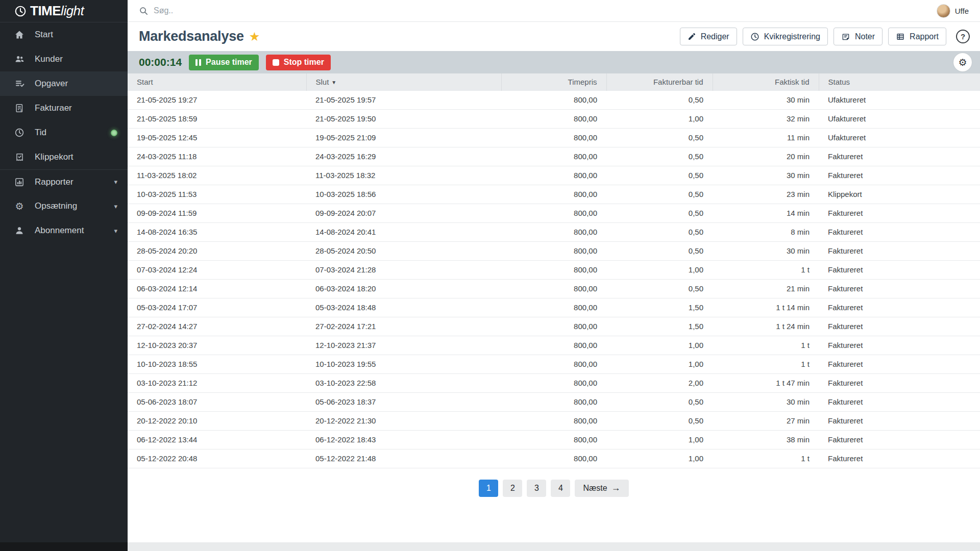 This screenshot has height=551, width=980. Describe the element at coordinates (217, 138) in the screenshot. I see `cell-start: 19-05-2025 12:45` at that location.